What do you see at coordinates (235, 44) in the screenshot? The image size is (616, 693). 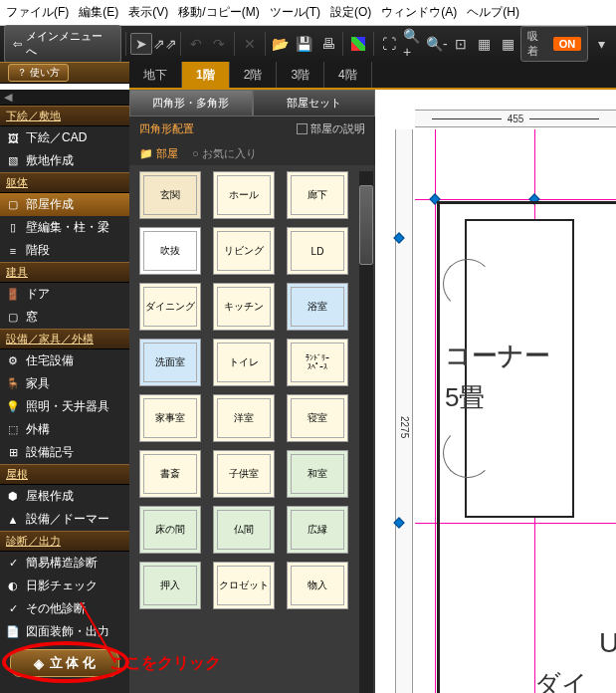 I see `separator` at bounding box center [235, 44].